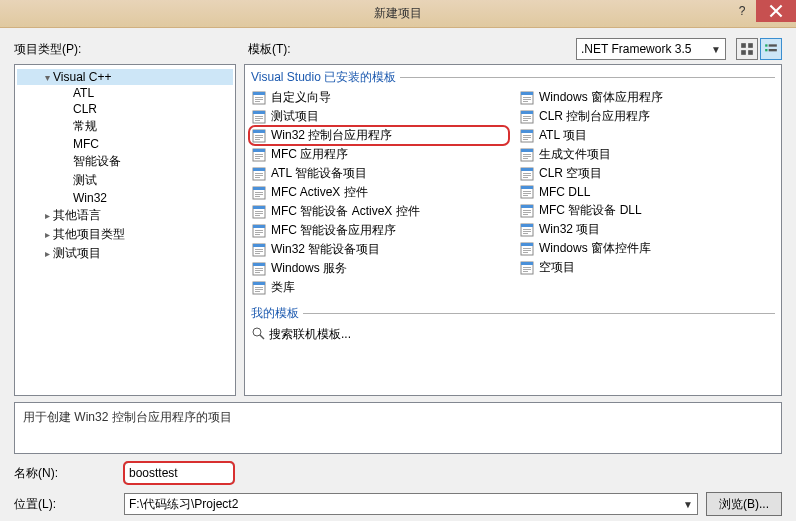 This screenshot has height=521, width=796. Describe the element at coordinates (742, 11) in the screenshot. I see `help-button: ?` at that location.